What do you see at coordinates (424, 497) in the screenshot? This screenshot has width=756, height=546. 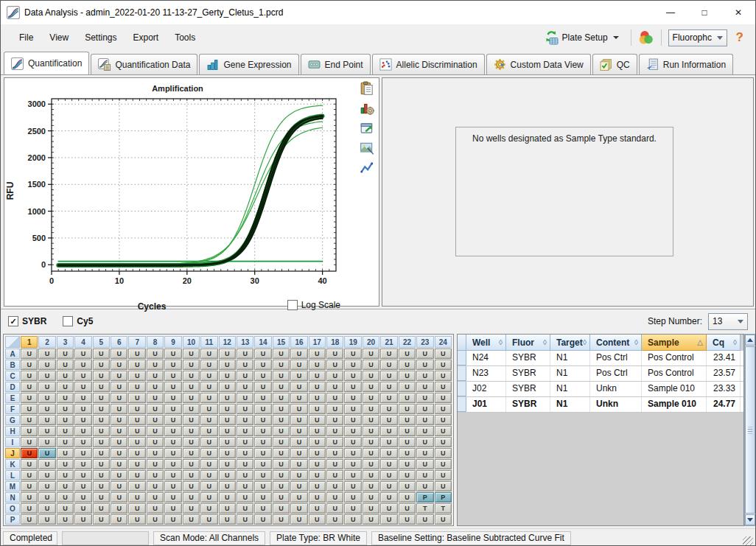 I see `well-N23: P` at bounding box center [424, 497].